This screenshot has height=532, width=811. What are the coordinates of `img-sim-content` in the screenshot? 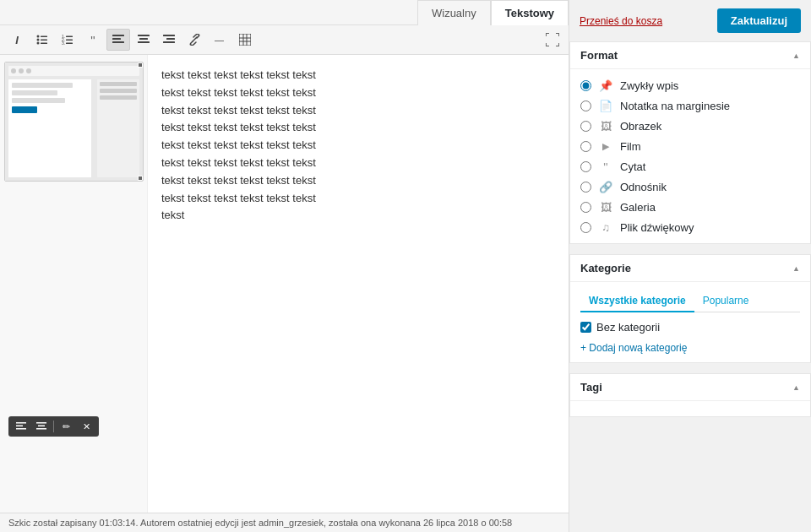 It's located at (50, 128).